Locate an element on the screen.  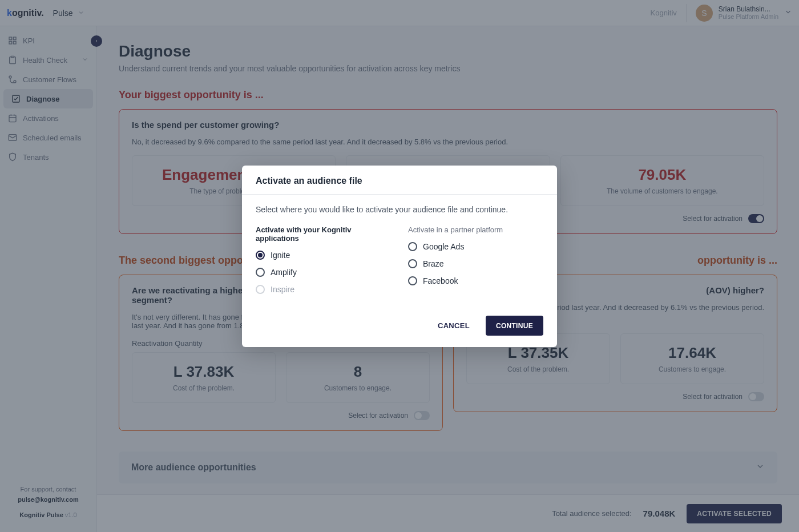
modal-intro: Select where you would like to activate … is located at coordinates (400, 209).